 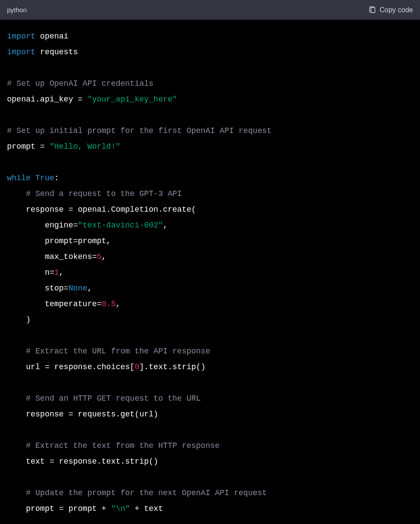 I want to click on code-comment: # Extract the URL from the API response, so click(x=108, y=351).